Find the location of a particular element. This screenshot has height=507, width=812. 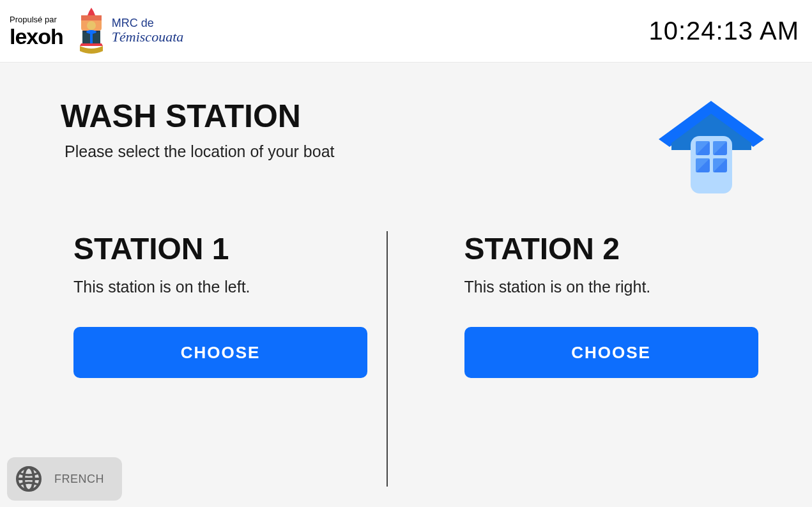

partner-logo: MRC de Témiscouata is located at coordinates (130, 31).